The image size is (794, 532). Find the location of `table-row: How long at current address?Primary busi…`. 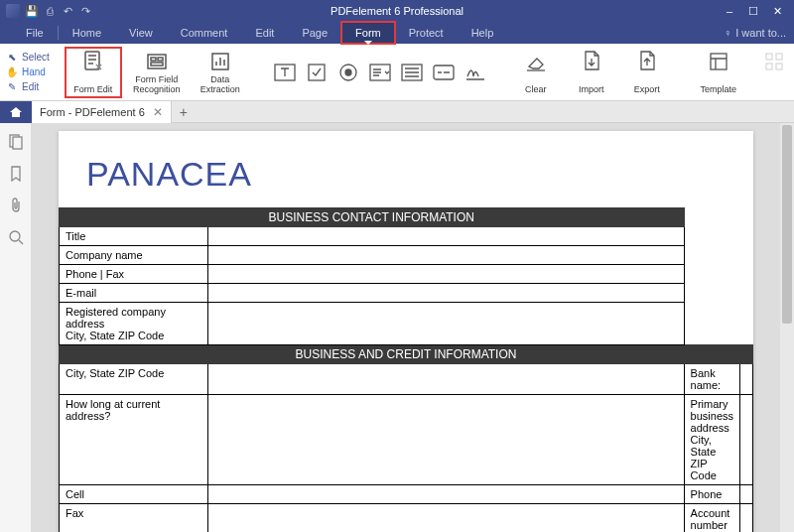

table-row: How long at current address?Primary busi… is located at coordinates (407, 441).